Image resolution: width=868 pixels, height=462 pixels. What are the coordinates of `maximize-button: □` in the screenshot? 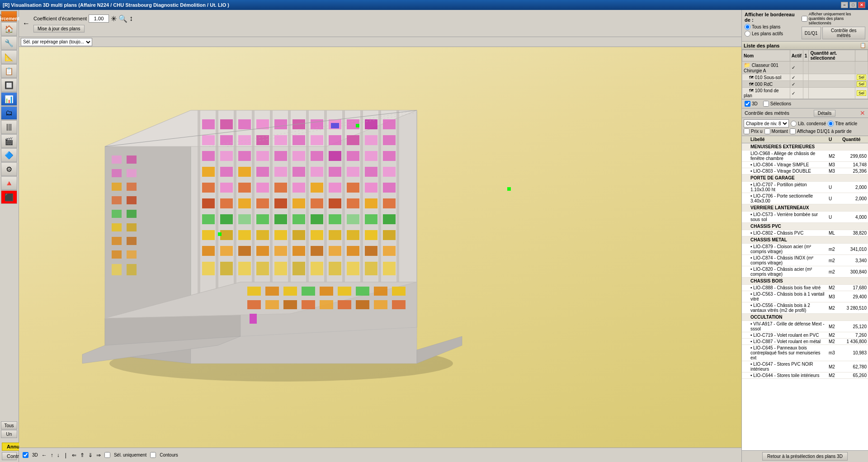 It's located at (853, 5).